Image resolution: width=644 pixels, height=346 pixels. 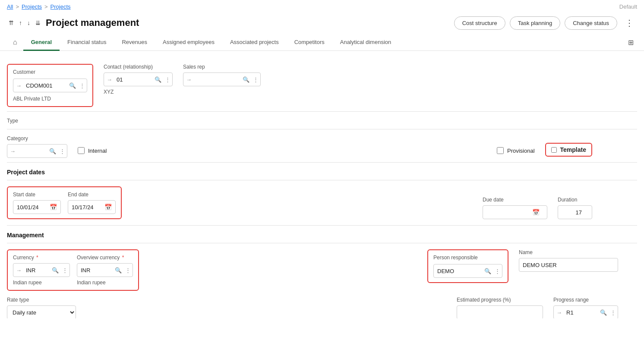 What do you see at coordinates (515, 212) in the screenshot?
I see `due-date-input-group: 📅` at bounding box center [515, 212].